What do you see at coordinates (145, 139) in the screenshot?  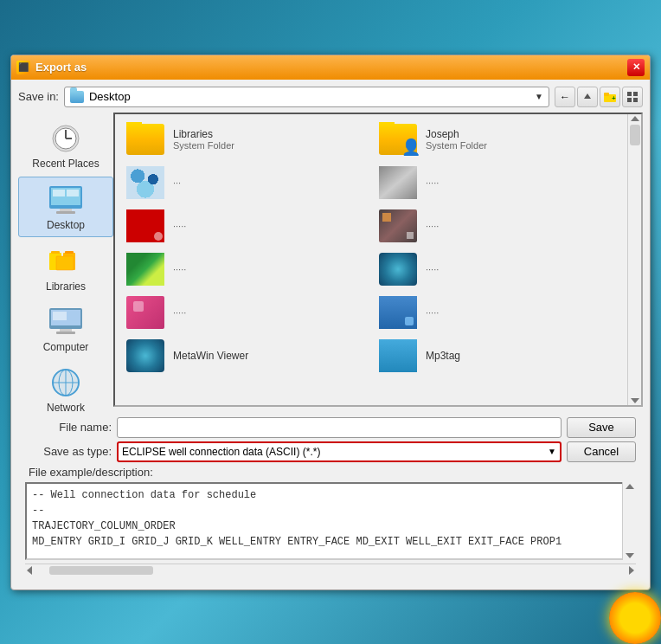 I see `file-thumb-libraries` at bounding box center [145, 139].